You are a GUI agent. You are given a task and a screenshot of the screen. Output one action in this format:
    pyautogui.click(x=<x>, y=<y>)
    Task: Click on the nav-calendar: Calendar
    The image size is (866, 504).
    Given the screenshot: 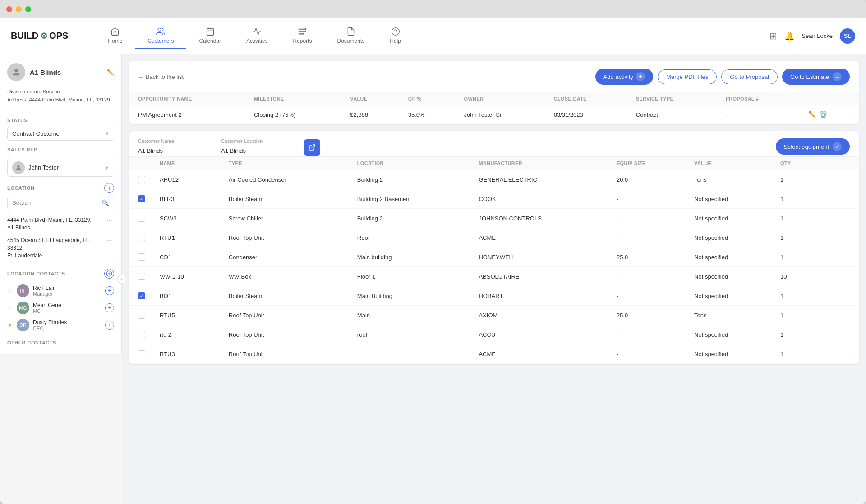 What is the action you would take?
    pyautogui.click(x=210, y=36)
    